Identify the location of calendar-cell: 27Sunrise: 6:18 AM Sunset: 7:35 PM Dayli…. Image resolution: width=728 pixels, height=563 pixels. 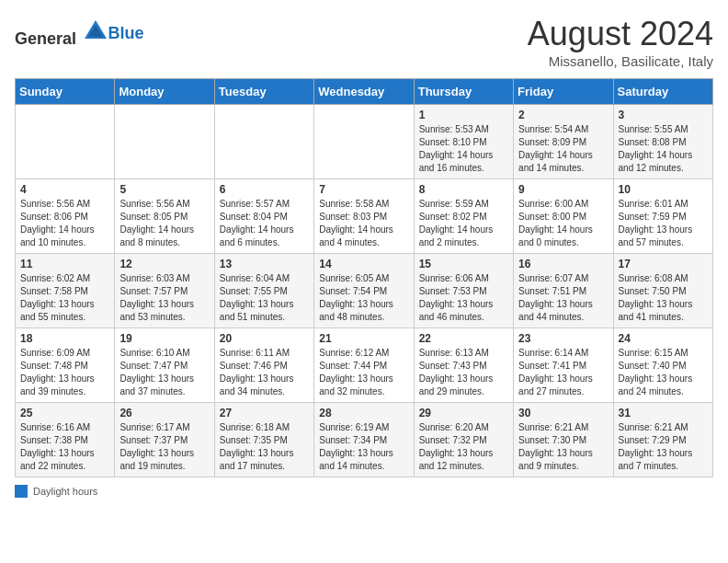
(264, 440).